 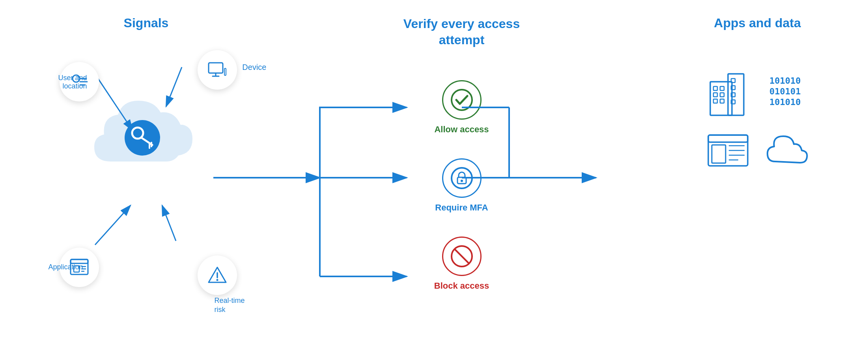 What do you see at coordinates (757, 23) in the screenshot?
I see `apps-title: Apps and data` at bounding box center [757, 23].